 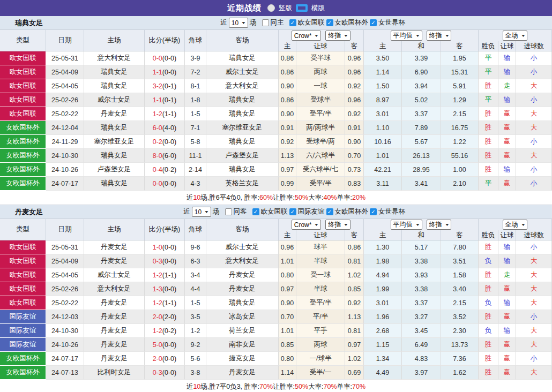 What do you see at coordinates (196, 359) in the screenshot?
I see `corner-score: 5-6` at bounding box center [196, 359].